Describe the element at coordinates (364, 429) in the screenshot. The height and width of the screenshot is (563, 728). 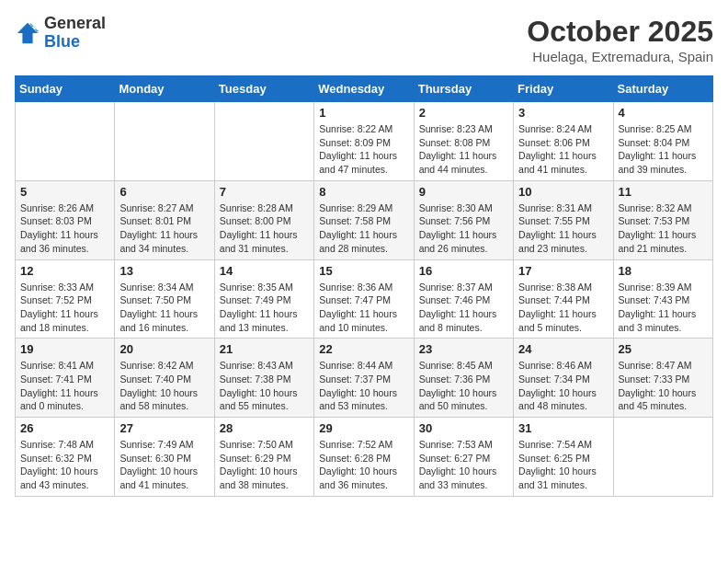
I see `day-number: 29` at that location.